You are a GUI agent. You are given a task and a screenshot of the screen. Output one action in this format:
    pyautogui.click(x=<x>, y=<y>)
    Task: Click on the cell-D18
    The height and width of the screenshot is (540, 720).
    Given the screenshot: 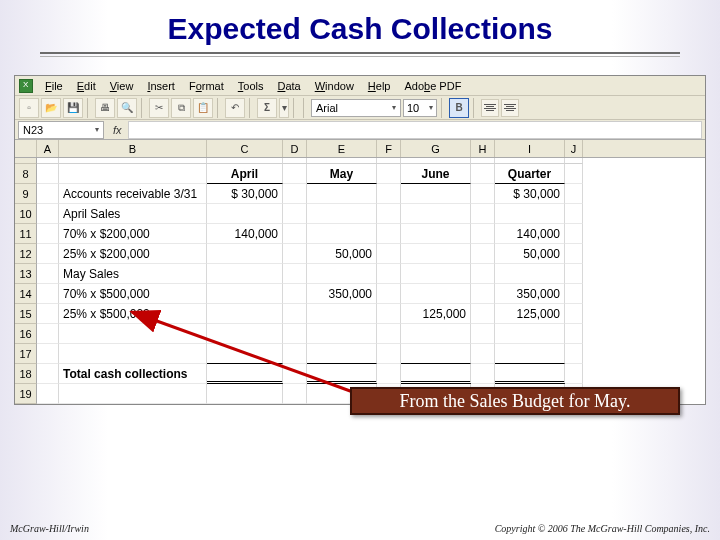 What is the action you would take?
    pyautogui.click(x=295, y=374)
    